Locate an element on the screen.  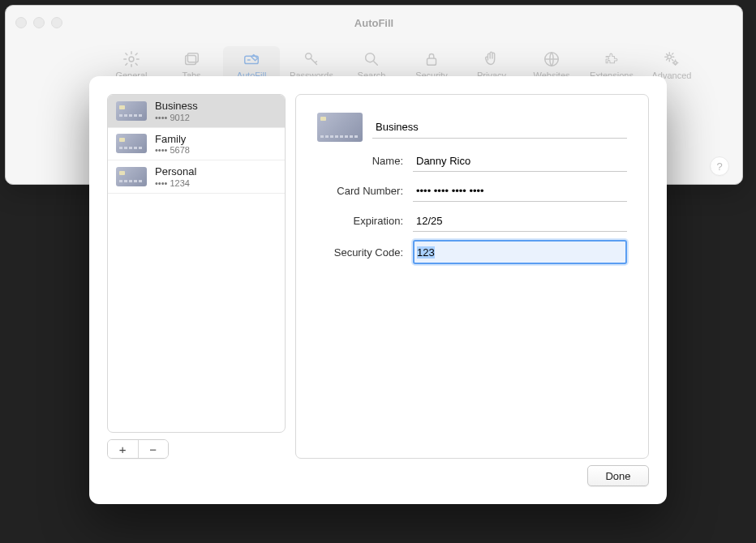
expiration-label: Expiration: is located at coordinates (360, 220).